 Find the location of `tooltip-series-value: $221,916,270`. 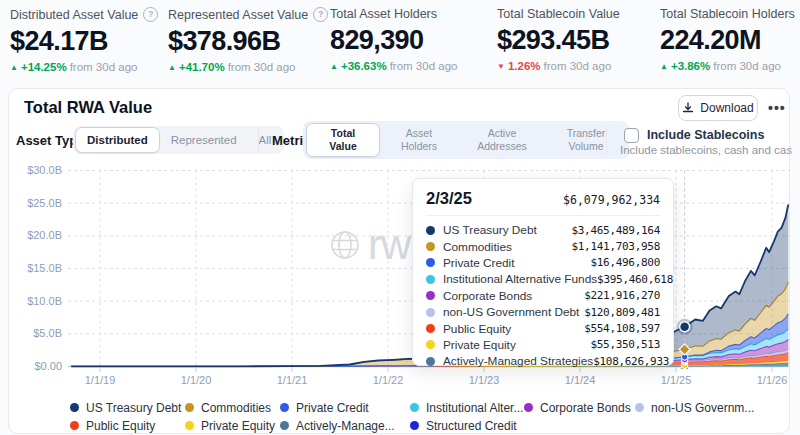

tooltip-series-value: $221,916,270 is located at coordinates (622, 296).